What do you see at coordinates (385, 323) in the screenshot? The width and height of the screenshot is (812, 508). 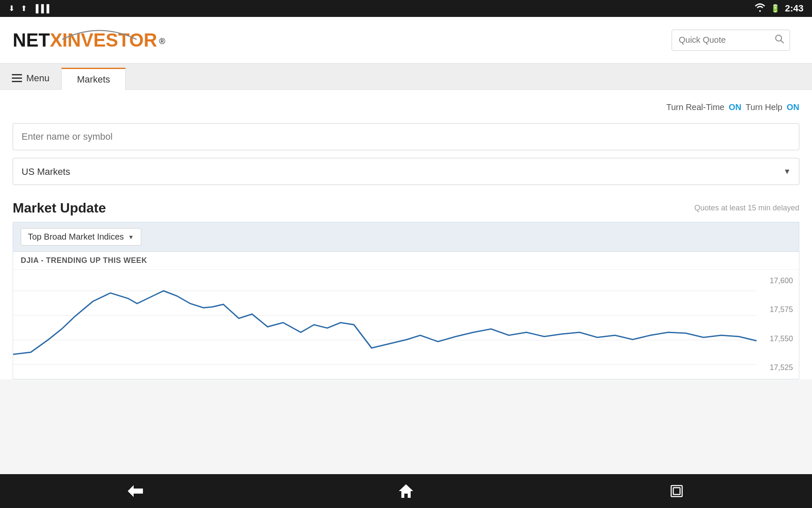 I see `chart-line-djia` at bounding box center [385, 323].